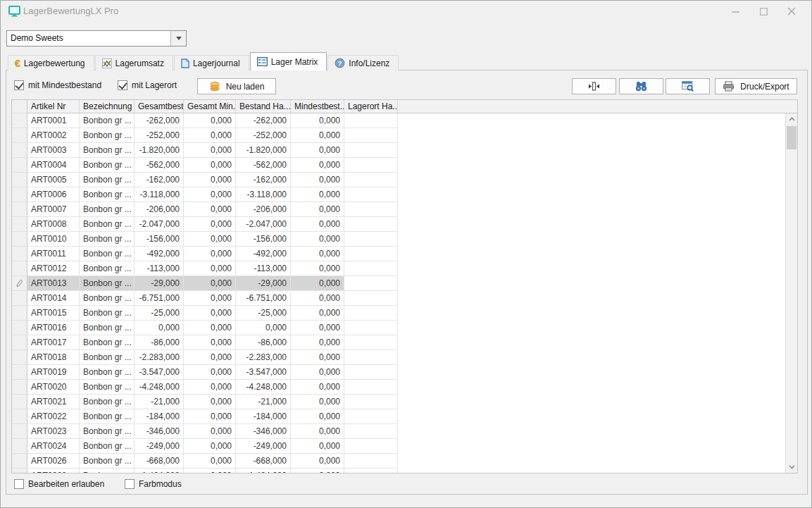 This screenshot has width=812, height=508. Describe the element at coordinates (263, 299) in the screenshot. I see `cell-bestand-ha: -6.751,000` at that location.